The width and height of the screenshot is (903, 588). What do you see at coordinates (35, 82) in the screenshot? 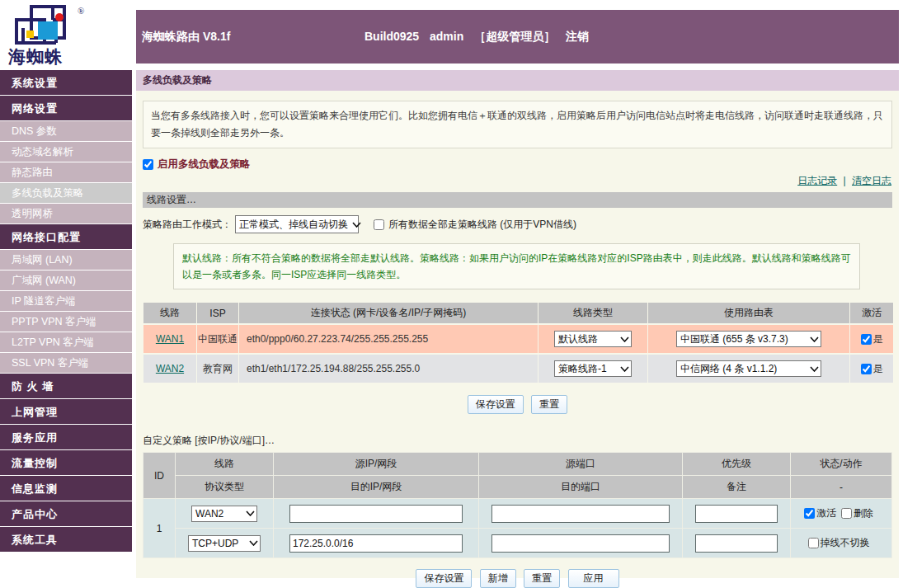
I see `sidebar-item-label: 系统设置` at bounding box center [35, 82].